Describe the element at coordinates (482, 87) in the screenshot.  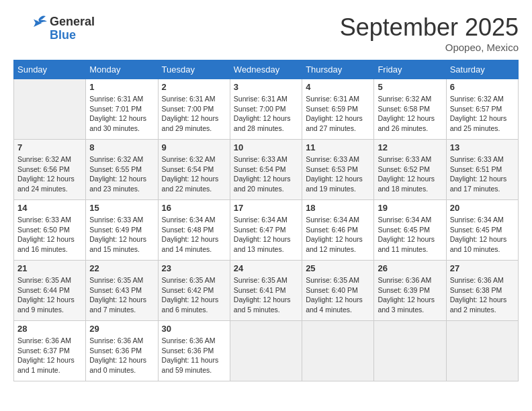
I see `day-number: 6` at that location.